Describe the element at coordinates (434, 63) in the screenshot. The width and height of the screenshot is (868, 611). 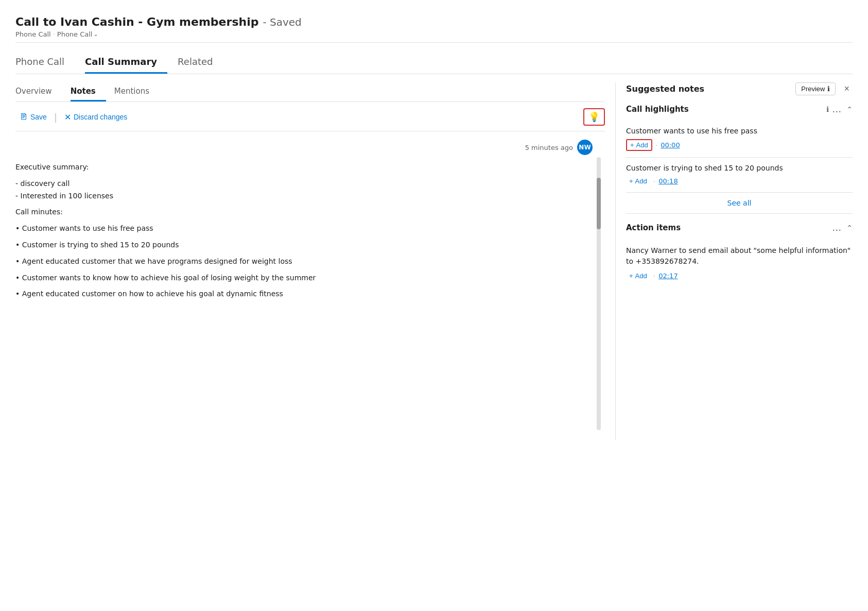
I see `main-tabs: Phone Call Call Summary Related` at that location.